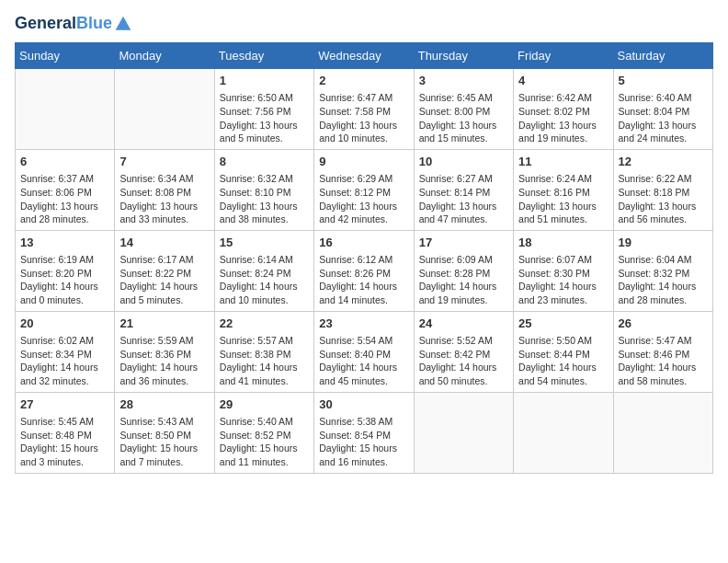 The height and width of the screenshot is (563, 728). Describe the element at coordinates (265, 199) in the screenshot. I see `day-info: Sunrise: 6:32 AM Sunset: 8:10 PM Dayligh…` at that location.